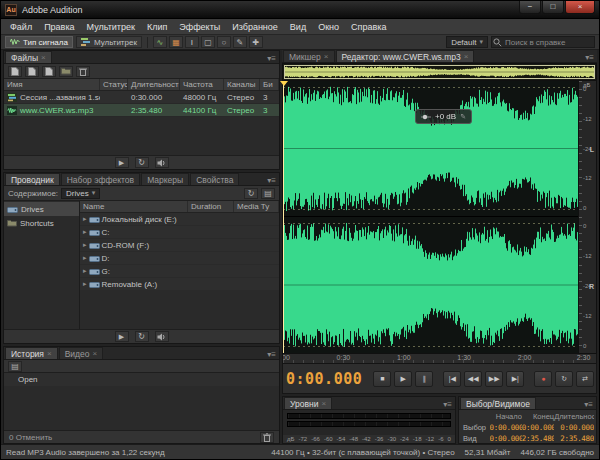 The height and width of the screenshot is (460, 600). Describe the element at coordinates (66, 72) in the screenshot. I see `media-browser-icon` at that location.